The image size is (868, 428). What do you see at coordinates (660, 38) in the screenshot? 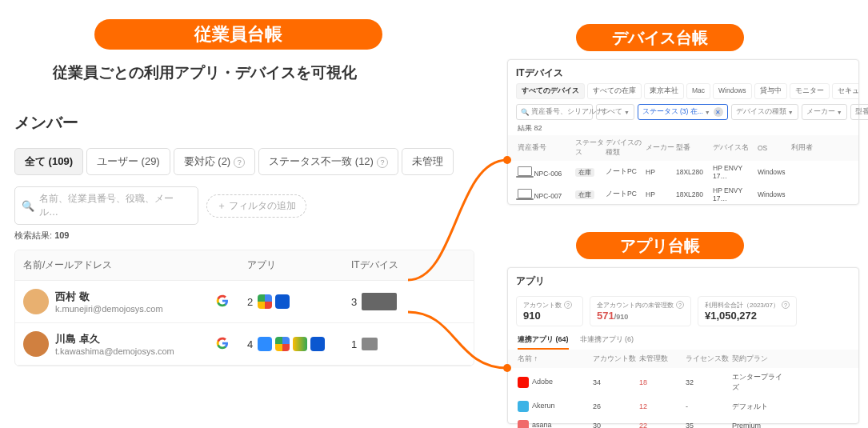
I see `device-ledger-pill: デバイス台帳` at bounding box center [660, 38].